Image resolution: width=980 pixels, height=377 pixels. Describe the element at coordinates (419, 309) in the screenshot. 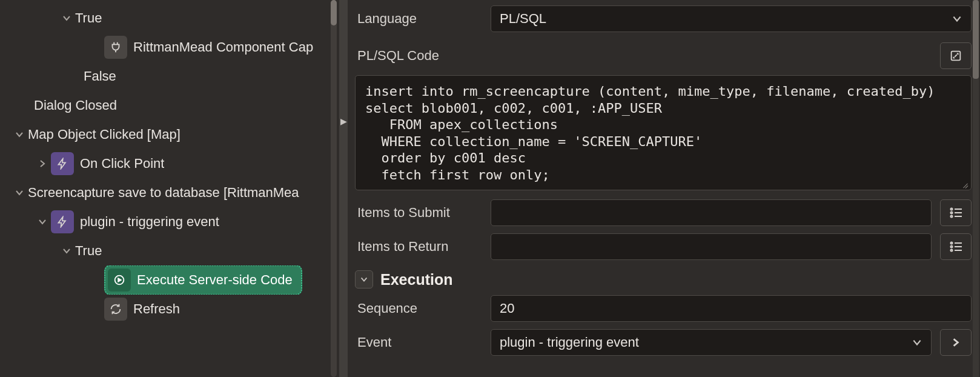

I see `sequence-label: Sequence` at that location.